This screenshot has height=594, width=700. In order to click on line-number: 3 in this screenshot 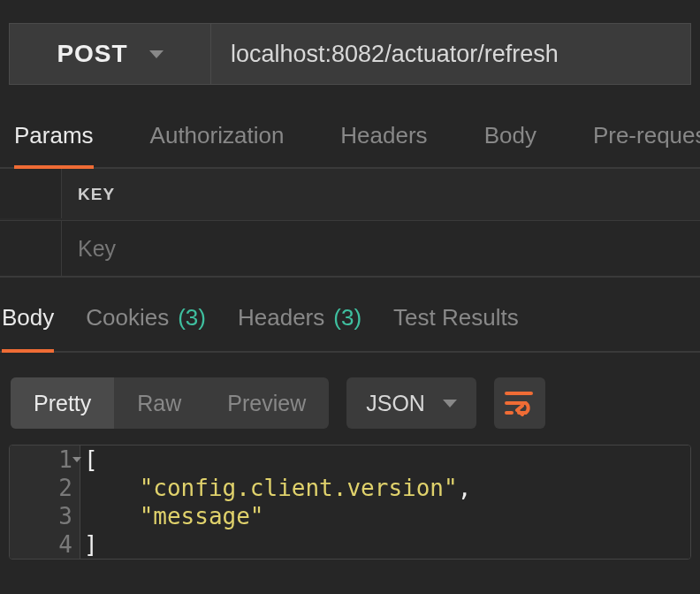, I will do `click(45, 516)`.